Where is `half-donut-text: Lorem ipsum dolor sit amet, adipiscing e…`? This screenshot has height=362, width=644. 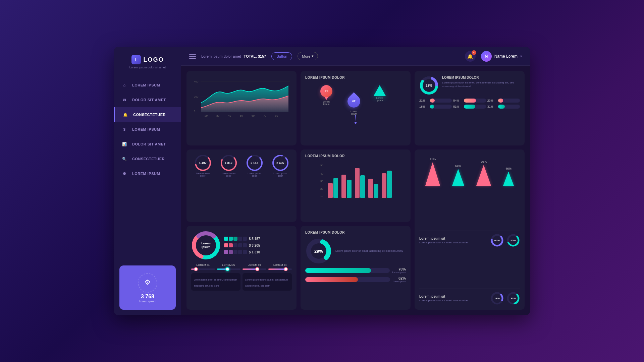
half-donut-text: Lorem ipsum dolor sit amet, adipiscing e… is located at coordinates (371, 251).